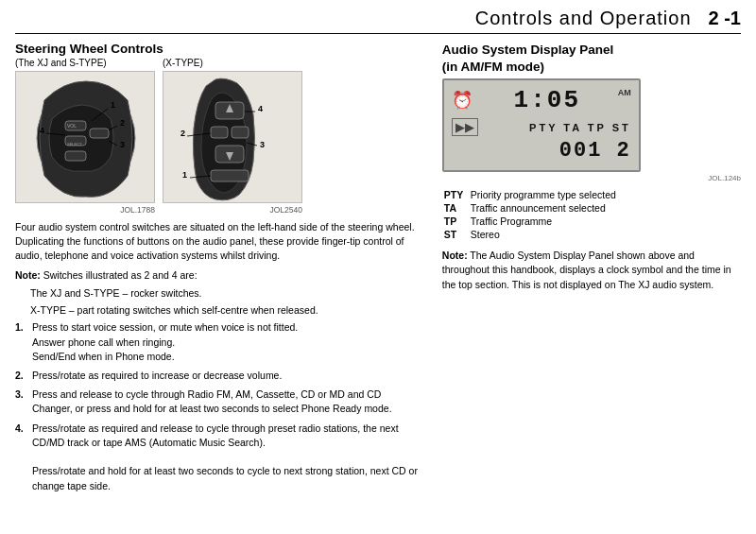 Image resolution: width=756 pixels, height=534 pixels. What do you see at coordinates (592, 215) in the screenshot?
I see `legend-table: PTYPriority programme type selectedTATra…` at bounding box center [592, 215].